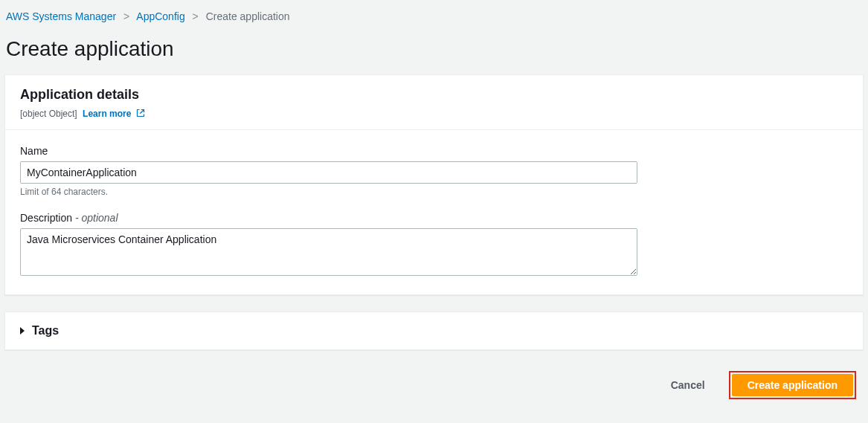 The height and width of the screenshot is (423, 868). I want to click on tags-label: Tags, so click(45, 331).